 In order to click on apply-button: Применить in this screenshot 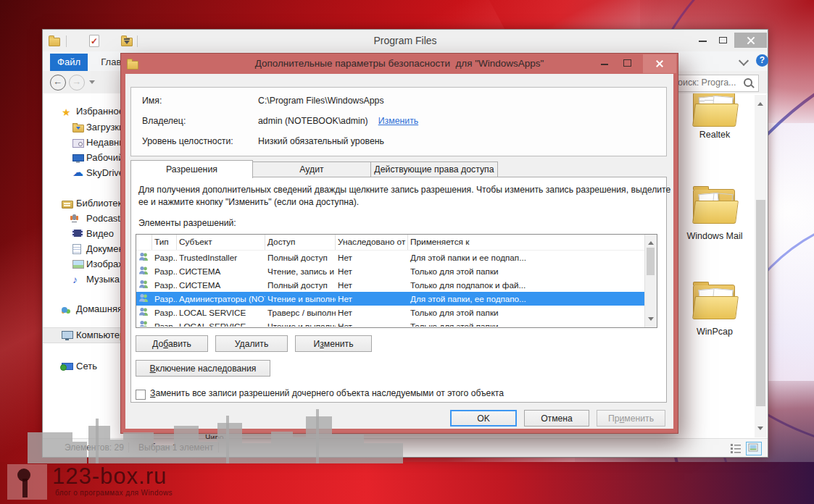, I will do `click(631, 419)`.